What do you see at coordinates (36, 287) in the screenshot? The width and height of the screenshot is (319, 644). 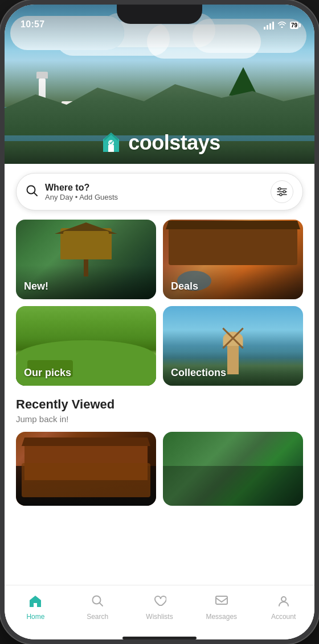 I see `category-new-label: New!` at bounding box center [36, 287].